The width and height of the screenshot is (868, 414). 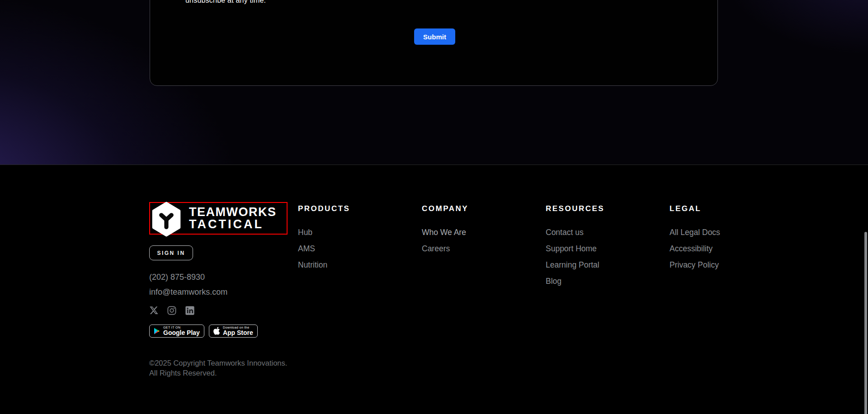 I want to click on social-links, so click(x=172, y=310).